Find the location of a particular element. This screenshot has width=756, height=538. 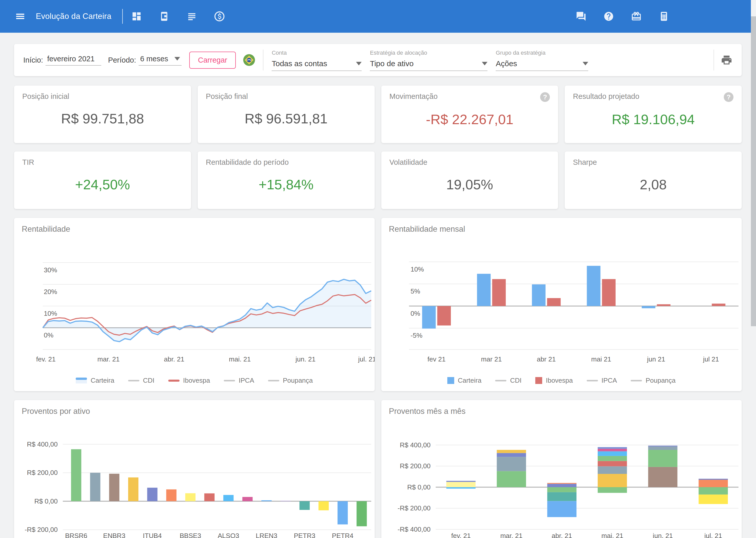

divider is located at coordinates (714, 60).